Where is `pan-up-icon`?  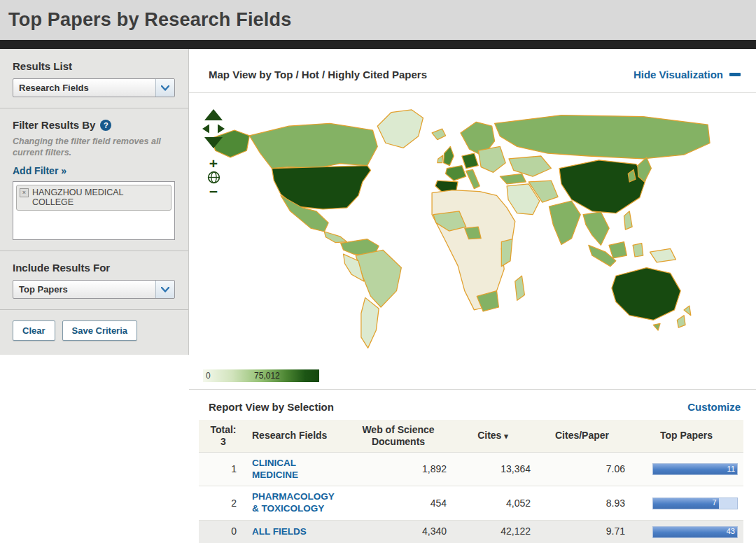
pan-up-icon is located at coordinates (214, 115).